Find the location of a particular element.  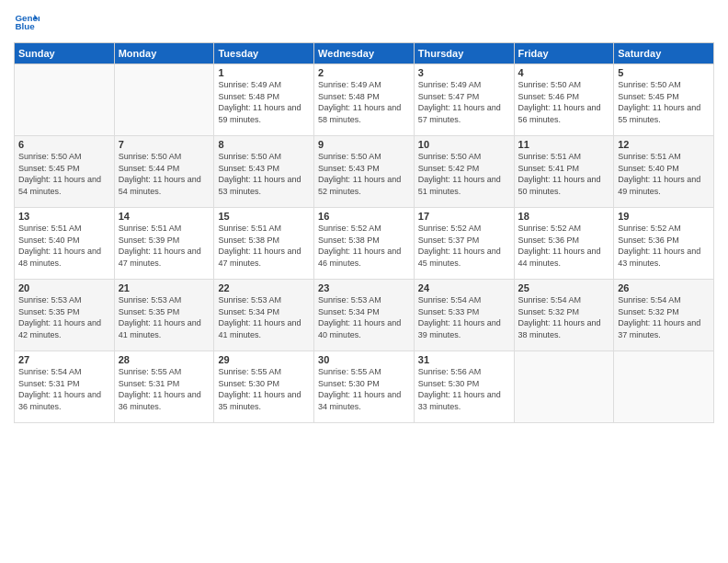

week-row-2: 6Sunrise: 5:50 AMSunset: 5:45 PMDaylight… is located at coordinates (364, 172).